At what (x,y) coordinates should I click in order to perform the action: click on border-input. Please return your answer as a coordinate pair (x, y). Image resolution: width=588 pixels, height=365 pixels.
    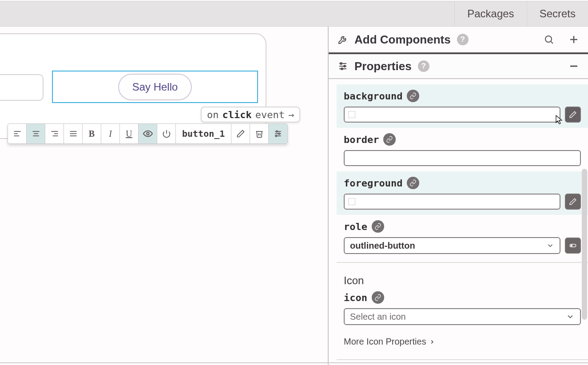
    Looking at the image, I should click on (462, 158).